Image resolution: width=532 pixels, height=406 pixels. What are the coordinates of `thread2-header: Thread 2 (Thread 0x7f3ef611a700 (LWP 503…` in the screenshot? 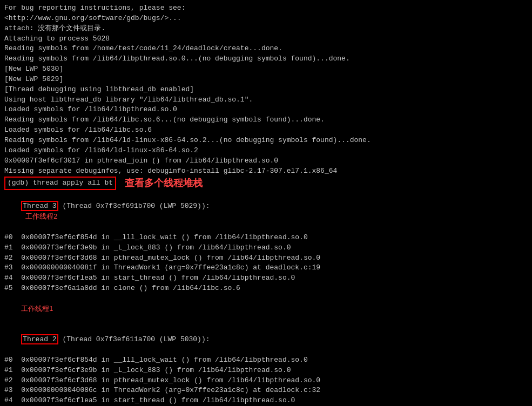 It's located at (266, 340).